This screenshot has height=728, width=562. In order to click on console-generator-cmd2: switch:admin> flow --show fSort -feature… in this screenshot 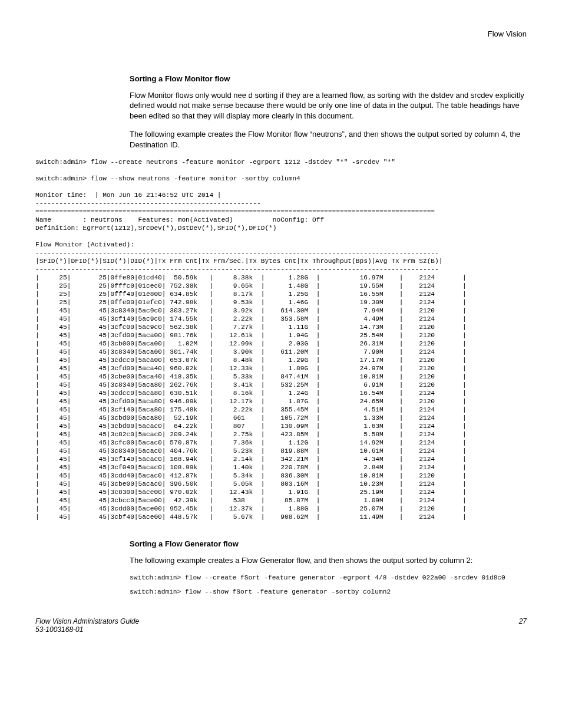, I will do `click(328, 592)`.